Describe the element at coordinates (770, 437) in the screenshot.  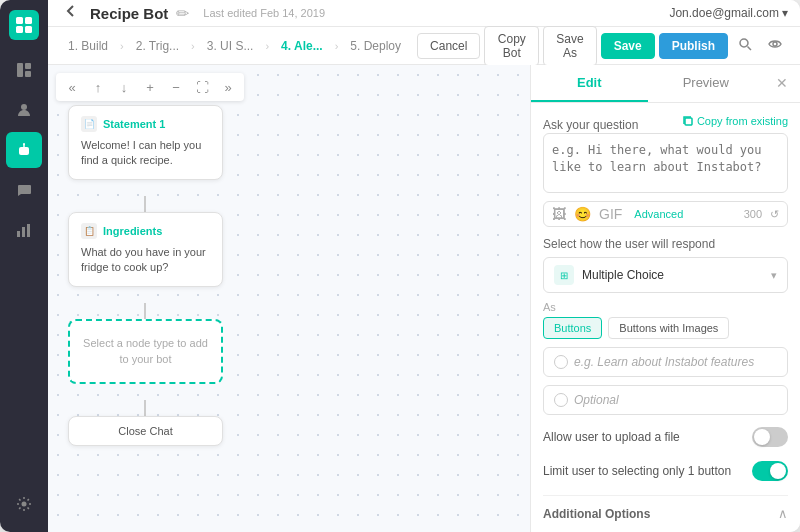
I see `toggle-upload-switch` at that location.